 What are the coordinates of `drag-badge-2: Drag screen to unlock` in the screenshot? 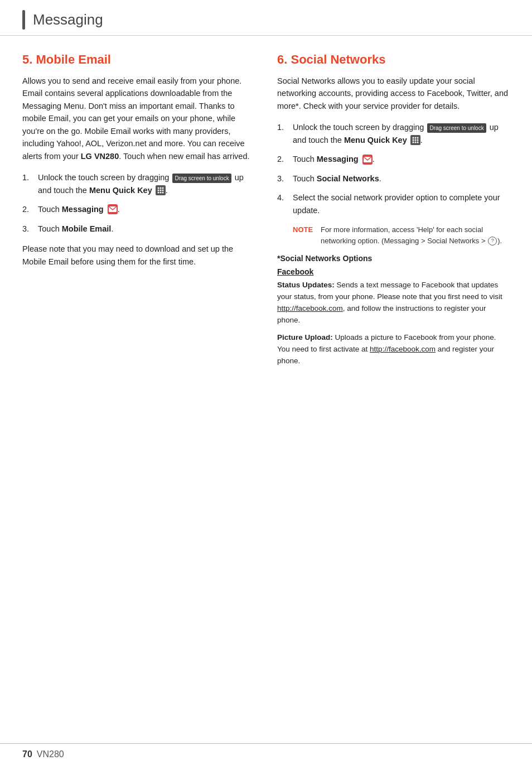 It's located at (456, 128).